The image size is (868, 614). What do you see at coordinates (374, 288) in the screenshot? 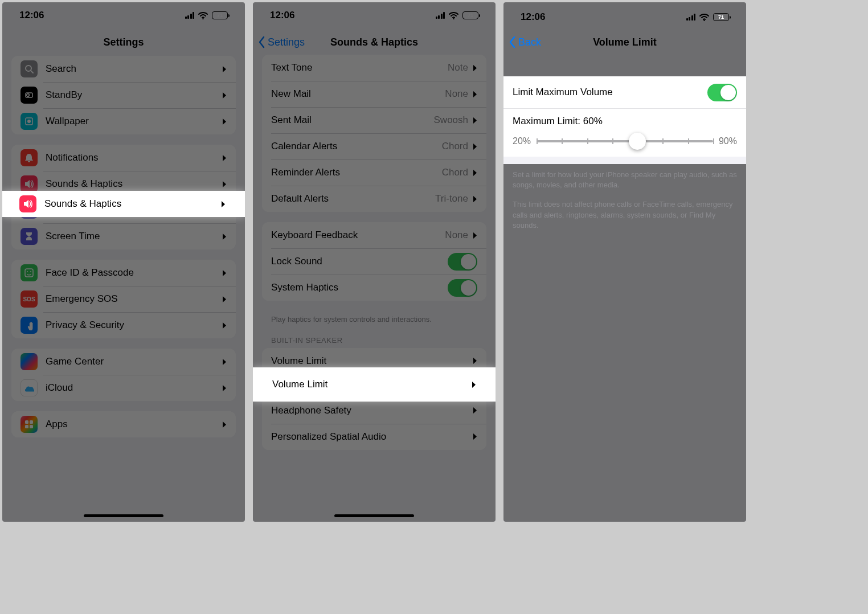
I see `row-system-haptics: System Haptics` at bounding box center [374, 288].